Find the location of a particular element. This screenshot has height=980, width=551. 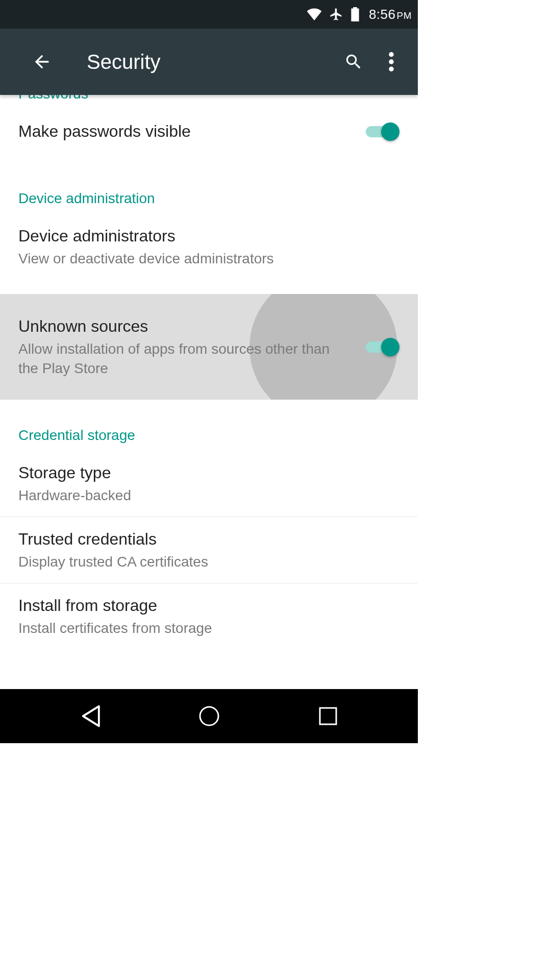

toggle-unknown-sources is located at coordinates (381, 347).